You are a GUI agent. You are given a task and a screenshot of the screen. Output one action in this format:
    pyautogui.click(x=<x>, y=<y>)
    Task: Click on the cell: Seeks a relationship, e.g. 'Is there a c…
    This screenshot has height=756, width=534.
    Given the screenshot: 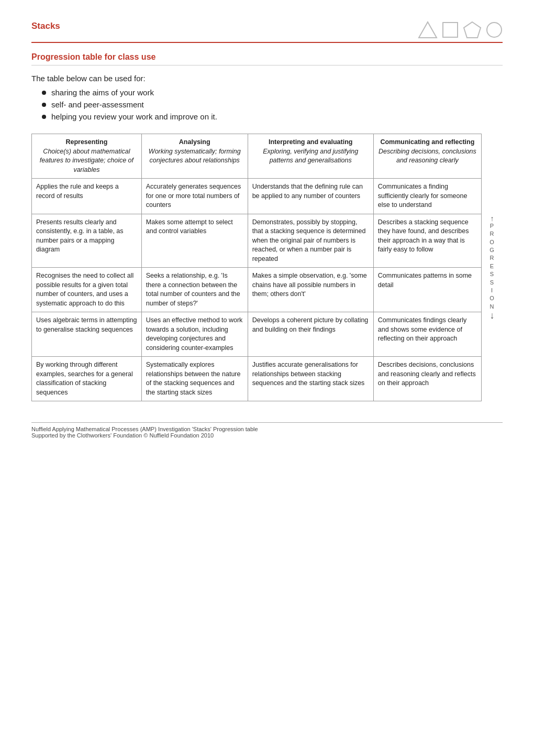 What is the action you would take?
    pyautogui.click(x=195, y=290)
    